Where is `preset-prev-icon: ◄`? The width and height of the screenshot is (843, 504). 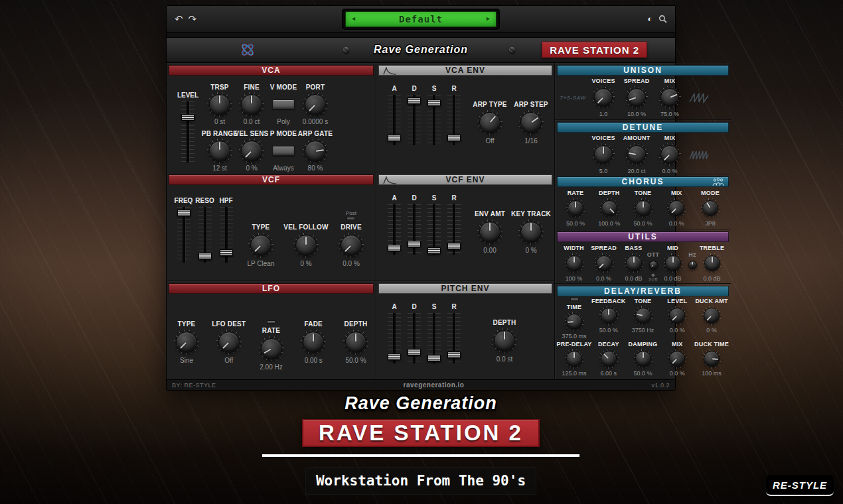
preset-prev-icon: ◄ is located at coordinates (353, 19).